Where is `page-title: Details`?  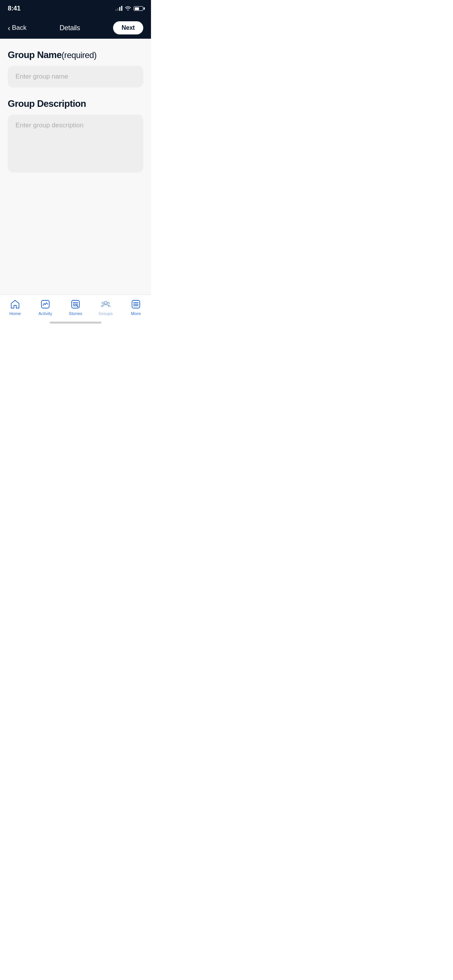 page-title: Details is located at coordinates (70, 28).